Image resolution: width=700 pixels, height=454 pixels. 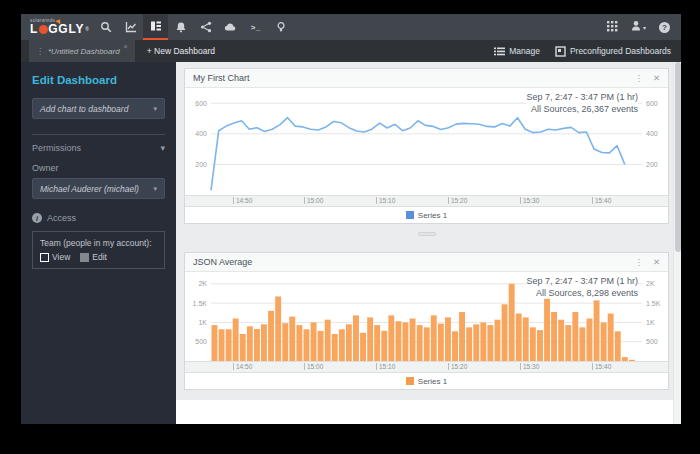 What do you see at coordinates (678, 157) in the screenshot?
I see `scrollbar-thumb` at bounding box center [678, 157].